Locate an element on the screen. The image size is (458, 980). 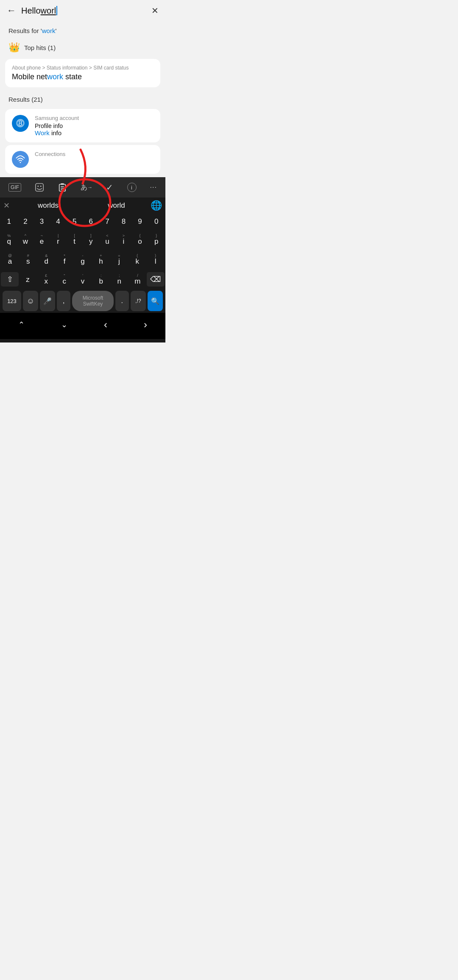
crown-icon: 👑 is located at coordinates (14, 47).